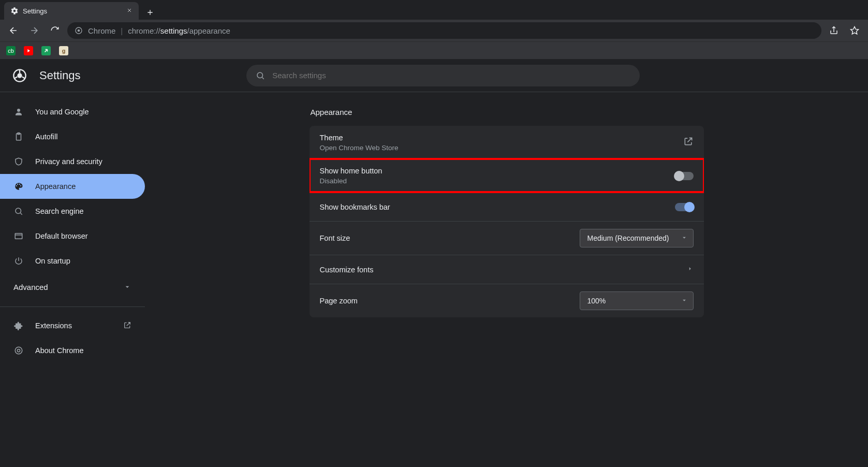  Describe the element at coordinates (60, 351) in the screenshot. I see `sidebar-item-label: About Chrome` at that location.